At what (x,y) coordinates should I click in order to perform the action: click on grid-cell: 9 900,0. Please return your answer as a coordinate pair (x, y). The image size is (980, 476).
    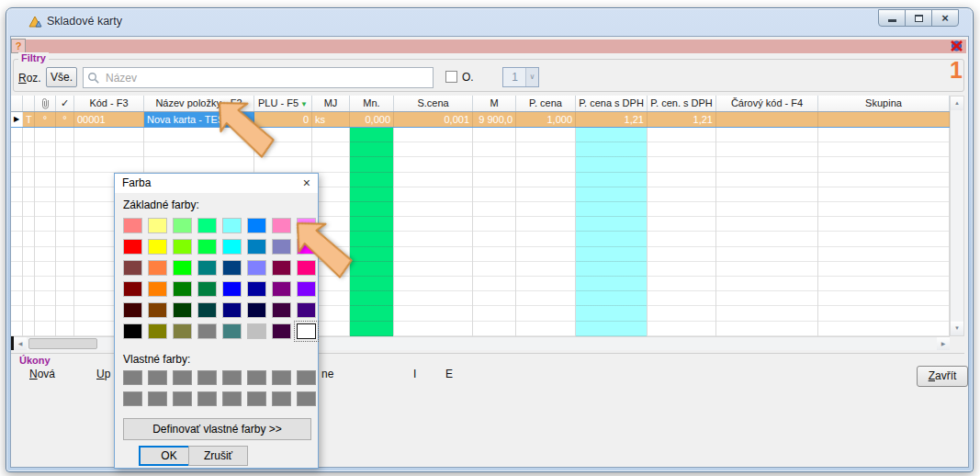
    Looking at the image, I should click on (494, 119).